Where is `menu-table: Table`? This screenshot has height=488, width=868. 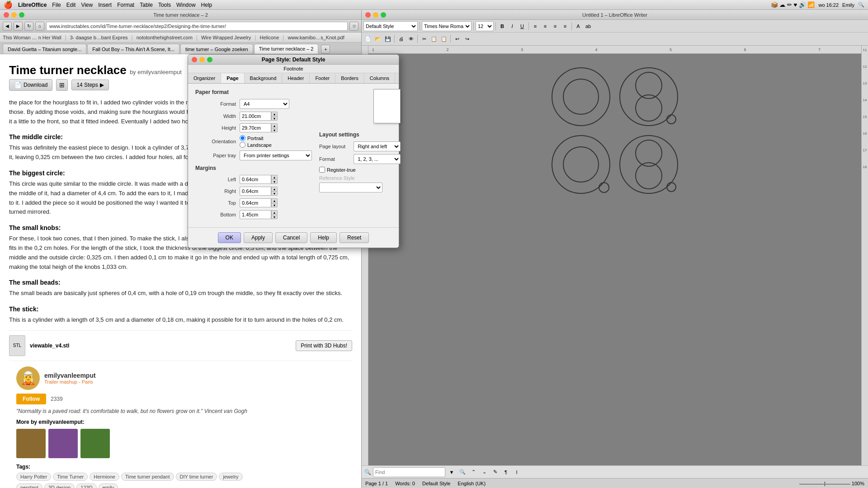
menu-table: Table is located at coordinates (146, 5).